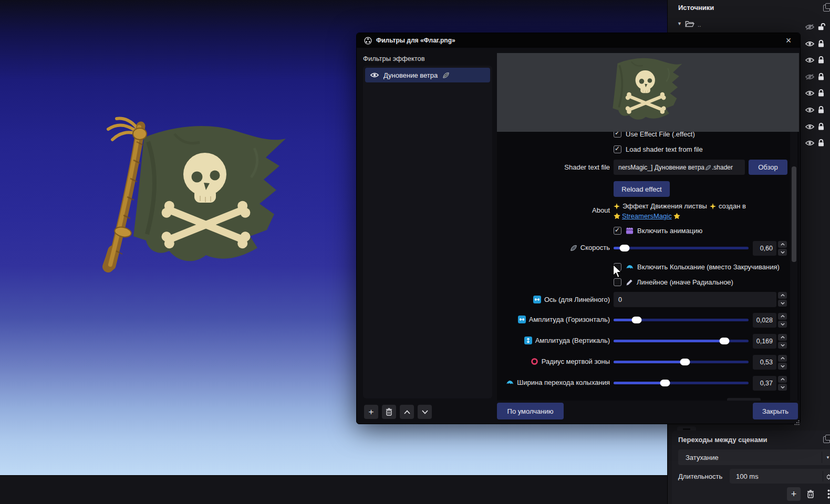 Image resolution: width=830 pixels, height=504 pixels. I want to click on pencil-icon, so click(629, 282).